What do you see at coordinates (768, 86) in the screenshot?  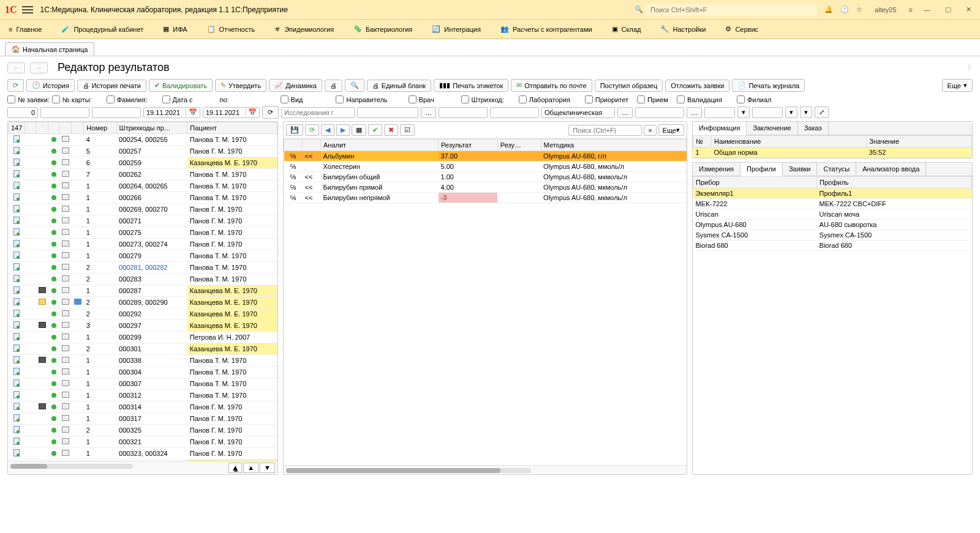 I see `print-journal-button: 📄Печать журнала` at bounding box center [768, 86].